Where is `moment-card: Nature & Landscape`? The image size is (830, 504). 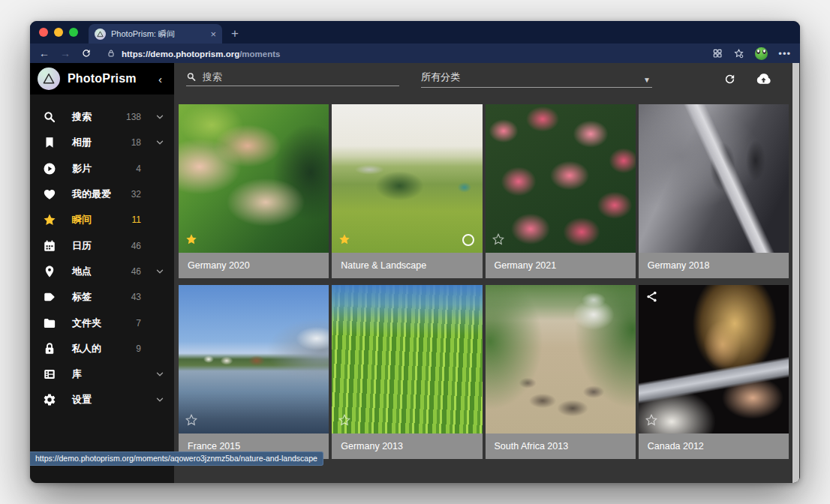 moment-card: Nature & Landscape is located at coordinates (407, 191).